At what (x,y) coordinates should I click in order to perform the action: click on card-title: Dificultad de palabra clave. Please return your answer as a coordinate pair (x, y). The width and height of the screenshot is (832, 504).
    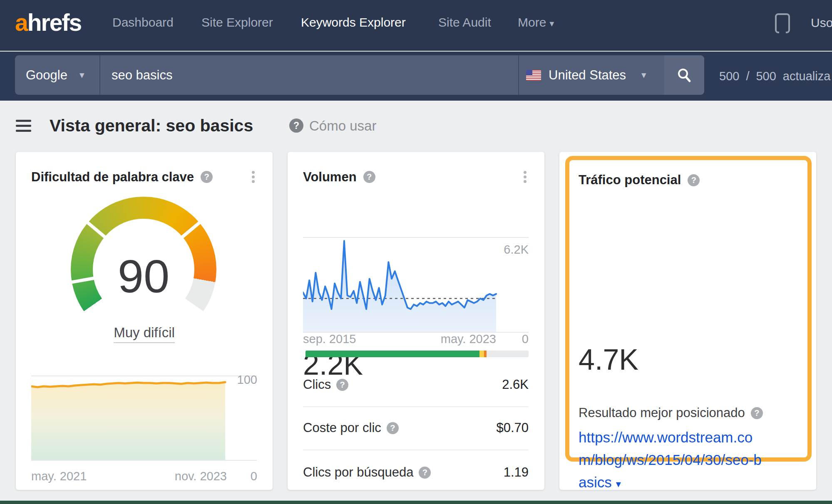
    Looking at the image, I should click on (112, 177).